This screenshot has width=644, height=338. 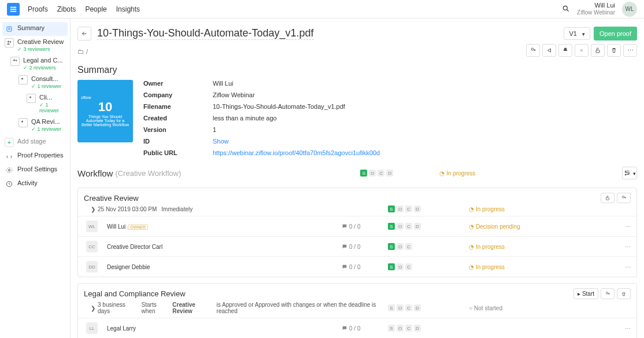 I want to click on share-button, so click(x=549, y=50).